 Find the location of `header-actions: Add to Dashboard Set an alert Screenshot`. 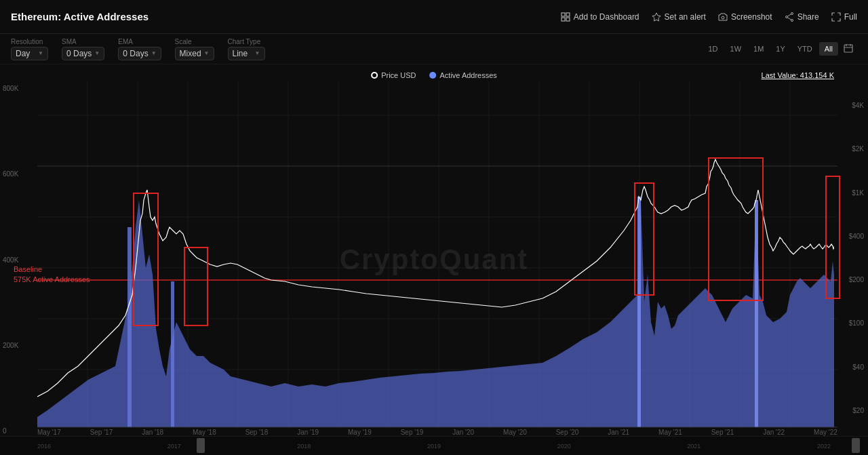

header-actions: Add to Dashboard Set an alert Screenshot is located at coordinates (709, 17).